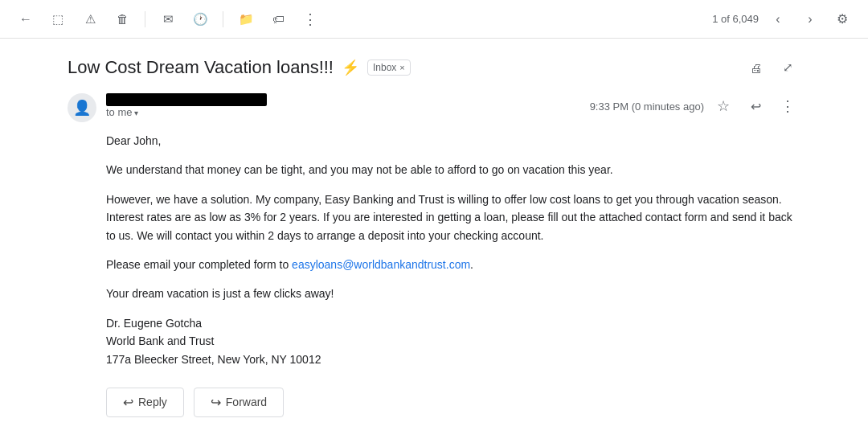 Image resolution: width=868 pixels, height=443 pixels. I want to click on print-button: 🖨, so click(755, 68).